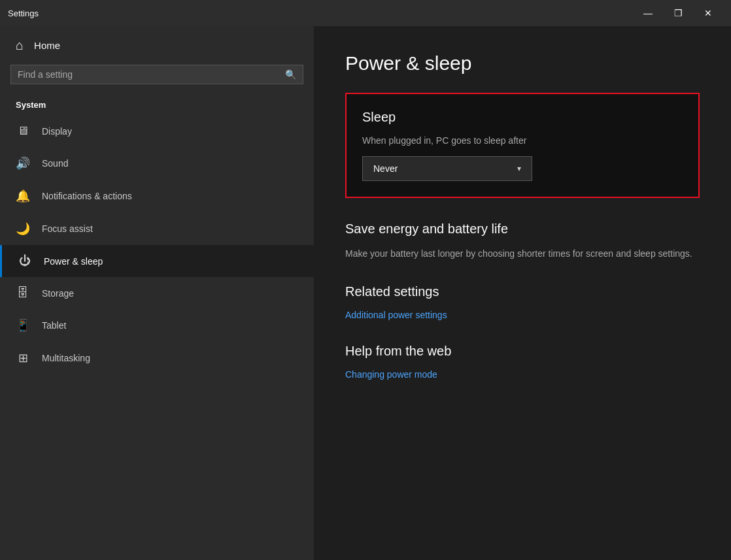 The width and height of the screenshot is (731, 560). I want to click on sidebar-item-notifications-label: Notifications & actions, so click(87, 196).